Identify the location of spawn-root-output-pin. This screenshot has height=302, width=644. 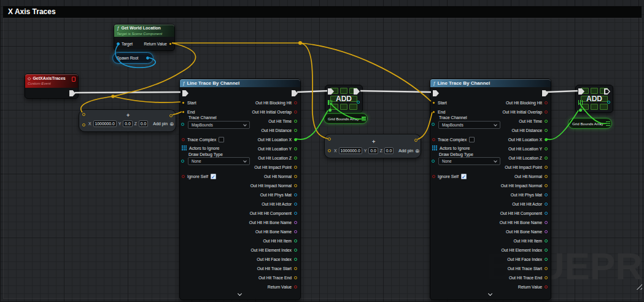
(147, 58).